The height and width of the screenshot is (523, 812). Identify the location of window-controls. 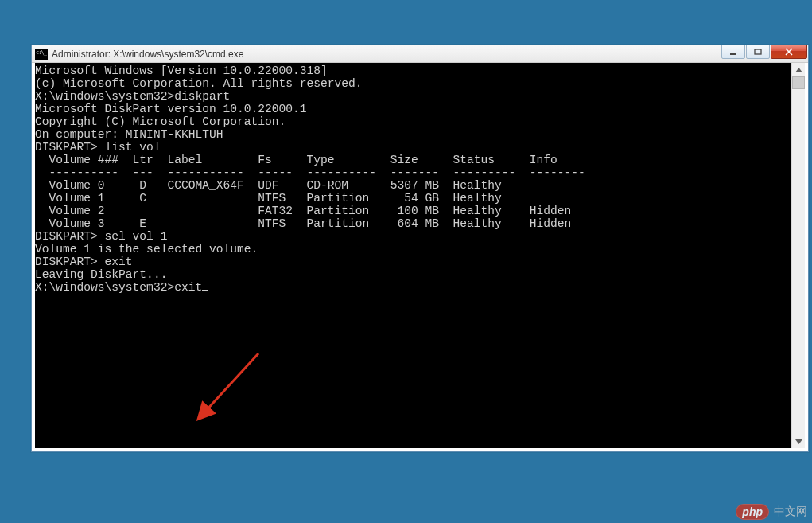
(764, 52).